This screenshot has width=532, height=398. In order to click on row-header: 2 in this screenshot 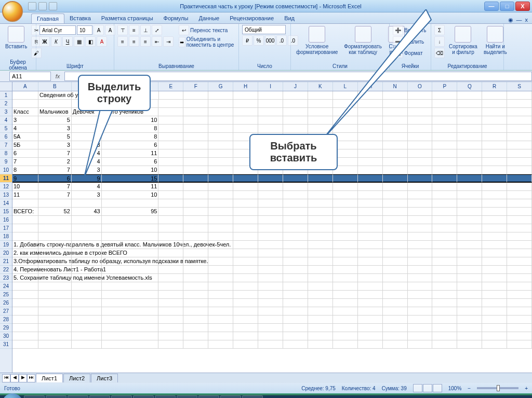, I will do `click(6, 104)`.